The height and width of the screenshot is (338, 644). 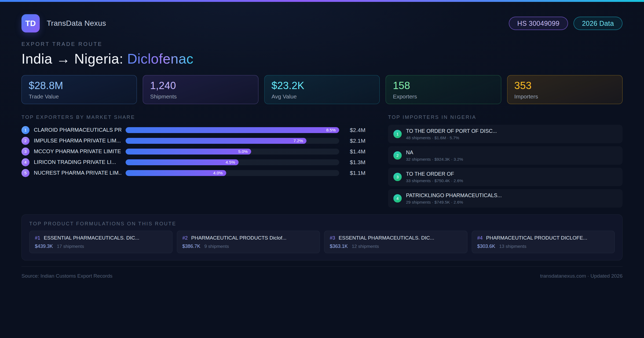 I want to click on stat-value: 158, so click(x=443, y=86).